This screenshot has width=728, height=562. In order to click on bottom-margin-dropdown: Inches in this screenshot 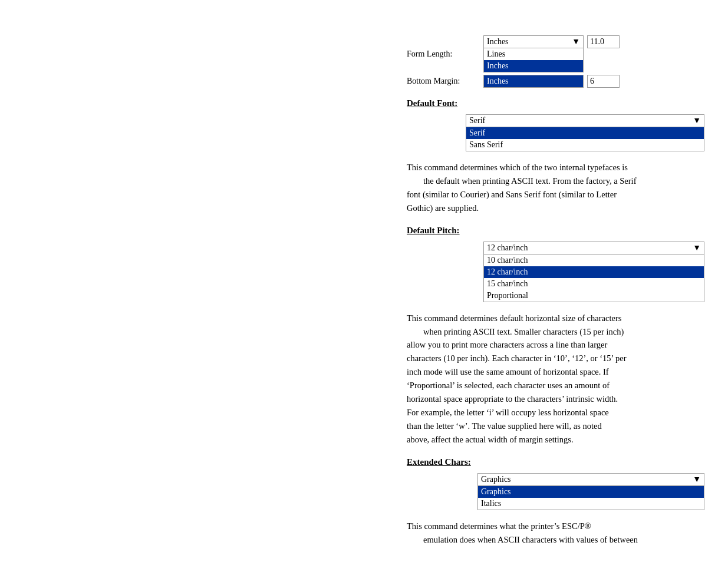, I will do `click(533, 81)`.